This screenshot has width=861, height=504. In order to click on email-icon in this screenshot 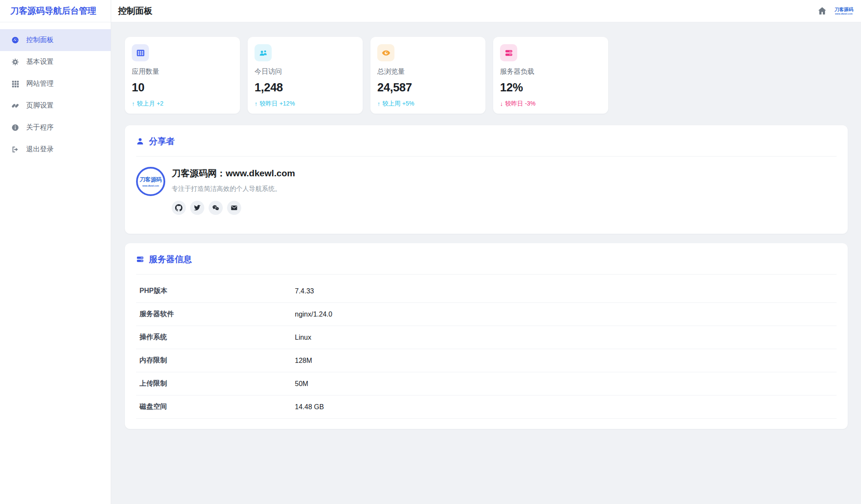, I will do `click(234, 208)`.